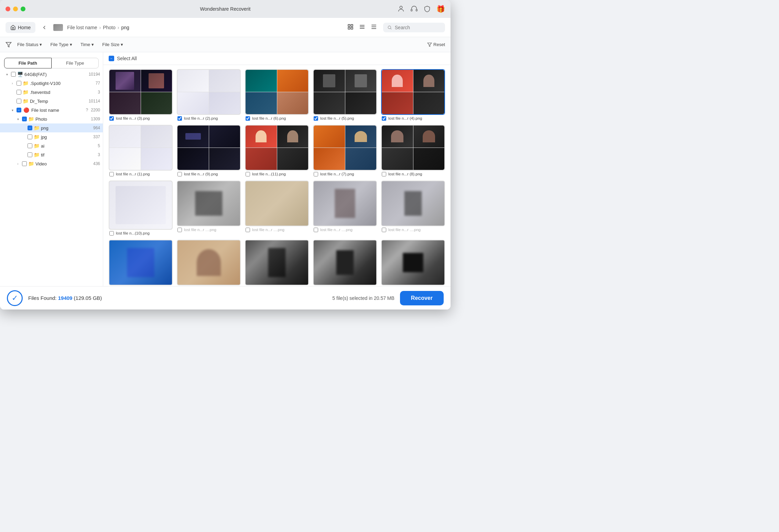 This screenshot has width=779, height=532. What do you see at coordinates (350, 28) in the screenshot?
I see `grid-view-button` at bounding box center [350, 28].